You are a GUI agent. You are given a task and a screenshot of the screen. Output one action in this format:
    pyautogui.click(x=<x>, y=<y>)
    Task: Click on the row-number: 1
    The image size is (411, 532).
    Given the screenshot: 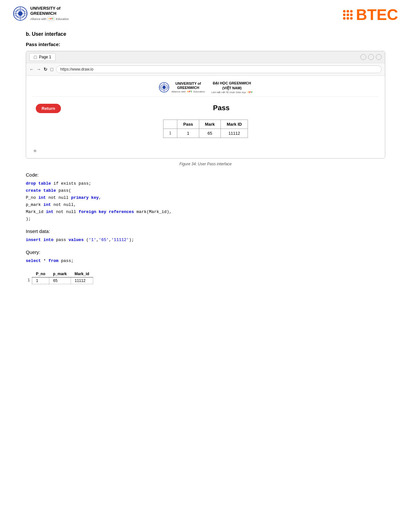 What is the action you would take?
    pyautogui.click(x=170, y=133)
    